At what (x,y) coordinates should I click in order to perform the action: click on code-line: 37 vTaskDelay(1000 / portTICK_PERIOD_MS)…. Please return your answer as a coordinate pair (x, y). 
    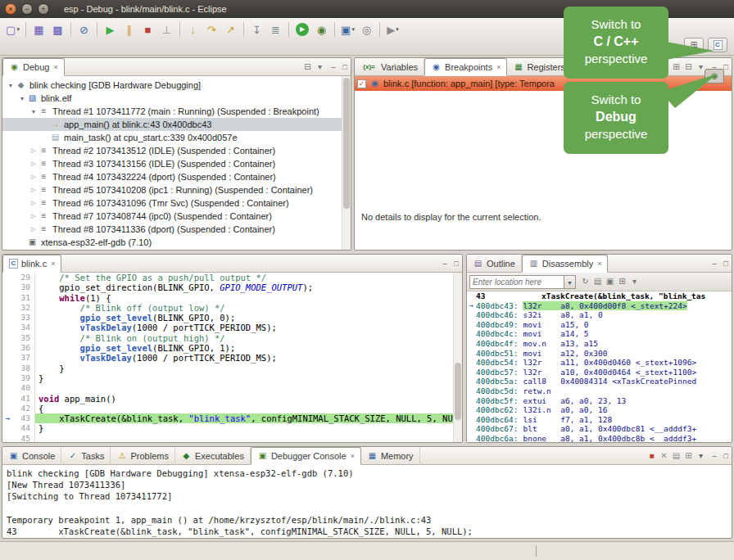
    Looking at the image, I should click on (233, 358).